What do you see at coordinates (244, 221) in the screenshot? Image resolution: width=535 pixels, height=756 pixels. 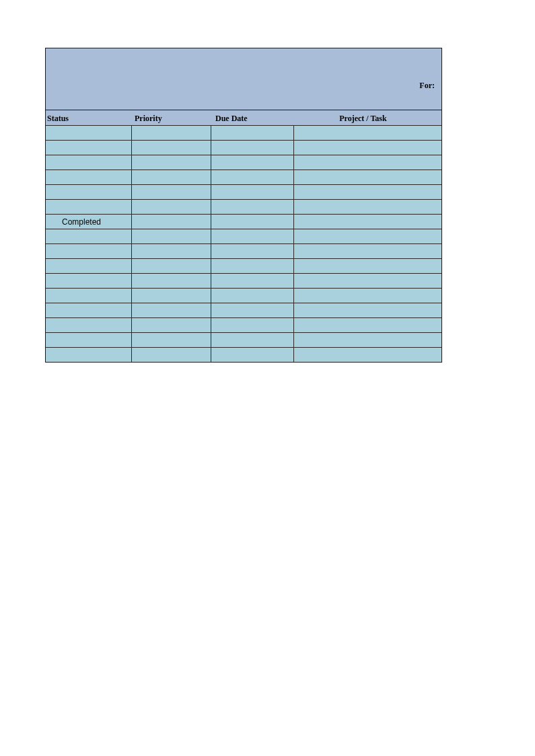 I see `table-row: Completed` at bounding box center [244, 221].